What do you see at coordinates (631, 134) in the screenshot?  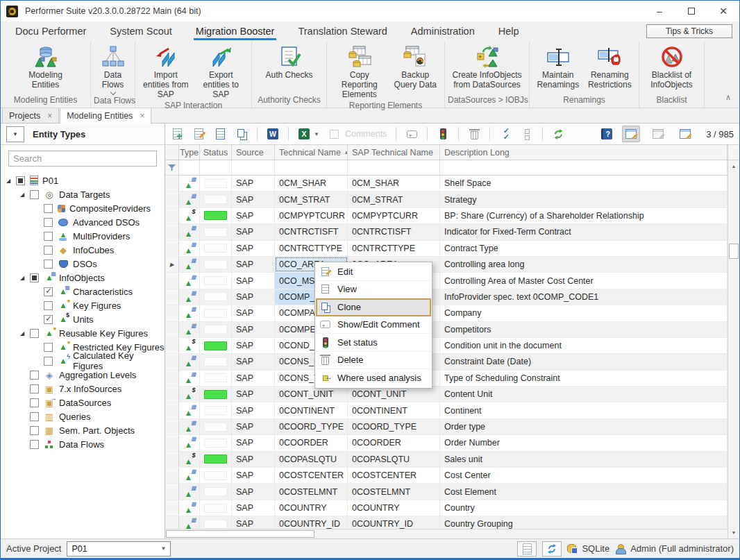 I see `detail-view-button` at bounding box center [631, 134].